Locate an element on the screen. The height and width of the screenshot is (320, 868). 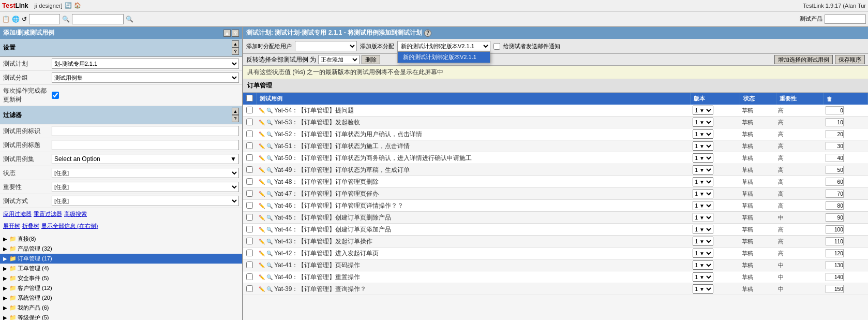
tree-item-7: ▶📁我的产品 (6) is located at coordinates (121, 308).